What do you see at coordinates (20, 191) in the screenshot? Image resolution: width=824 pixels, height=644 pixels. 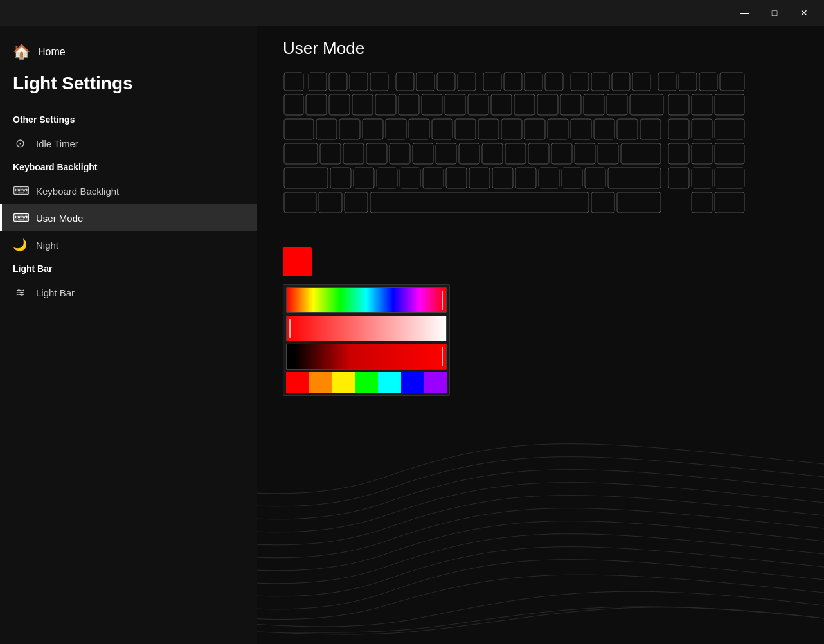 I see `keyboard-backlight-icon: ⌨` at bounding box center [20, 191].